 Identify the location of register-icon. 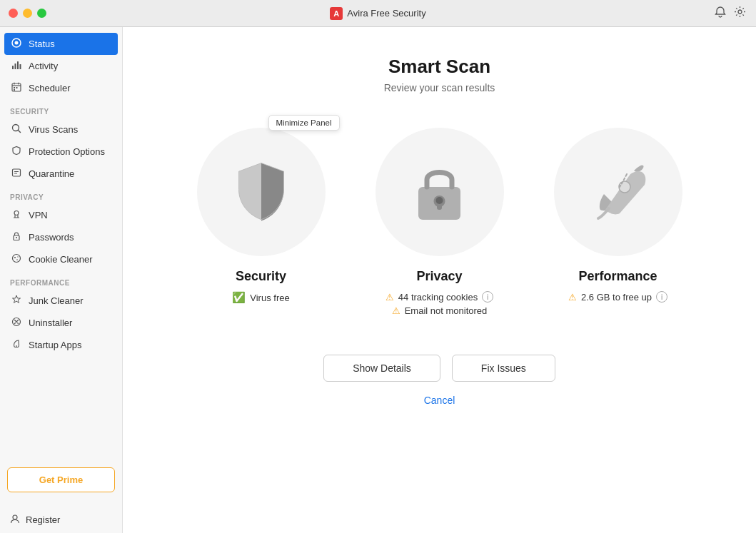
(15, 519).